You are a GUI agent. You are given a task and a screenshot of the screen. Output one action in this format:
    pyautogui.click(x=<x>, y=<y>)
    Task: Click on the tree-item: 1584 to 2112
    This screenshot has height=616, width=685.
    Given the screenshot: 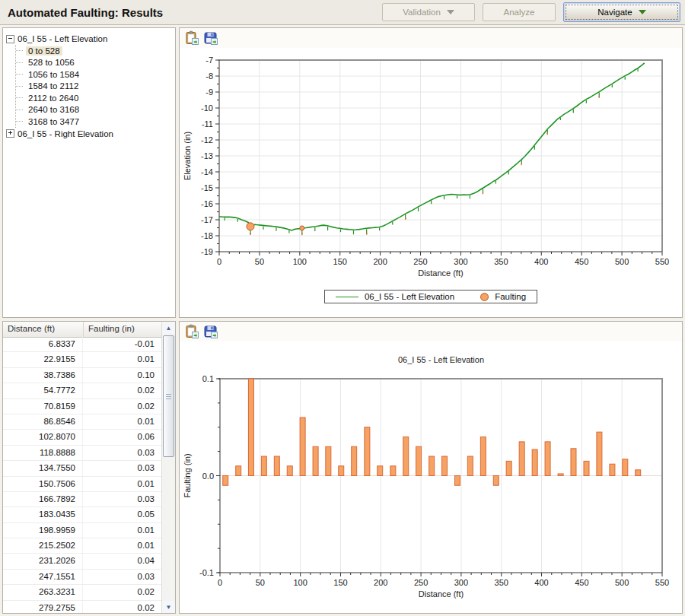 What is the action you would take?
    pyautogui.click(x=94, y=87)
    